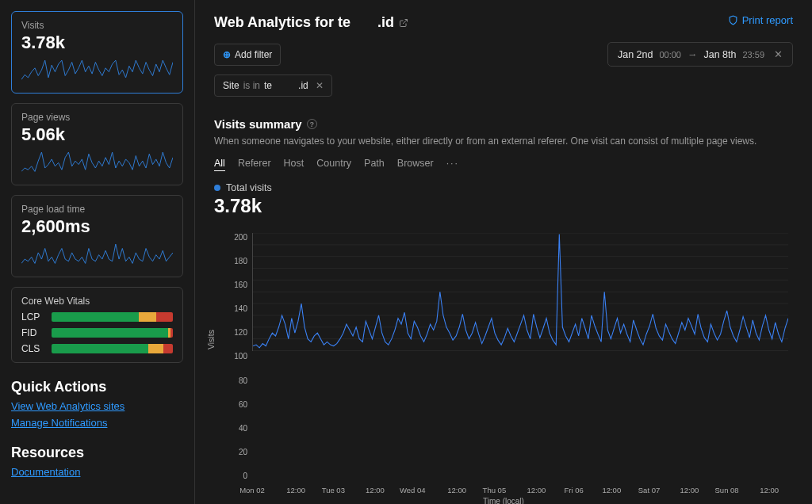 The height and width of the screenshot is (504, 812). Describe the element at coordinates (768, 21) in the screenshot. I see `print-label: Print report` at that location.